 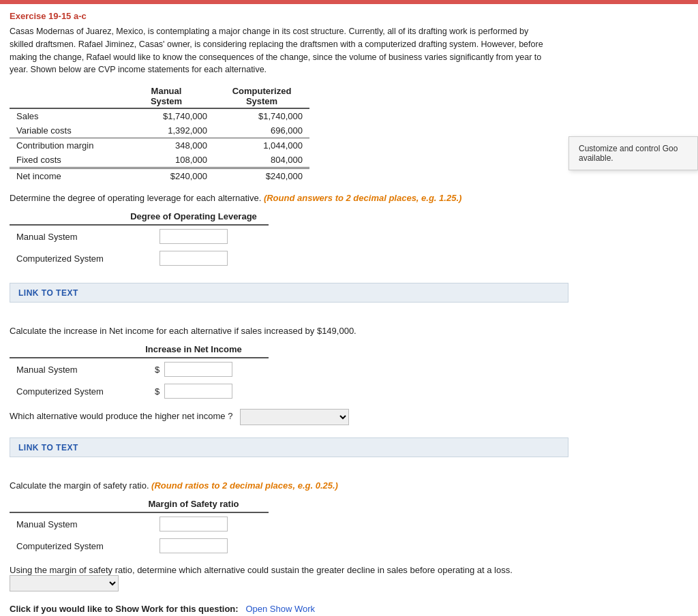 What do you see at coordinates (194, 258) in the screenshot?
I see `computerized-dol-input` at bounding box center [194, 258].